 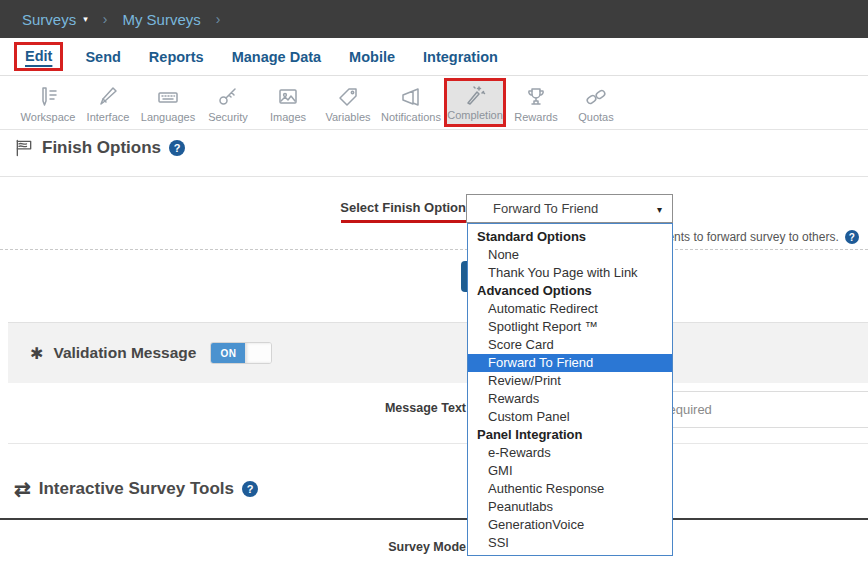 What do you see at coordinates (438, 444) in the screenshot?
I see `card-divider` at bounding box center [438, 444].